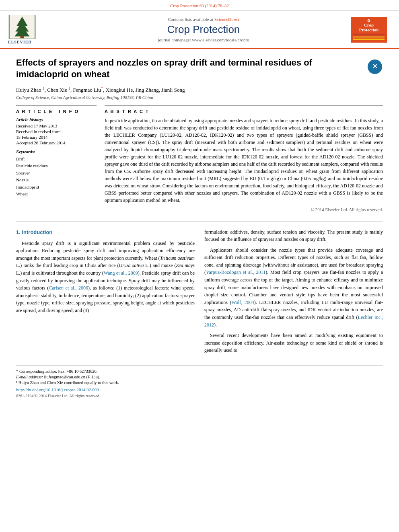 The width and height of the screenshot is (399, 532). What do you see at coordinates (22, 27) in the screenshot?
I see `elsevier-tree-icon` at bounding box center [22, 27].